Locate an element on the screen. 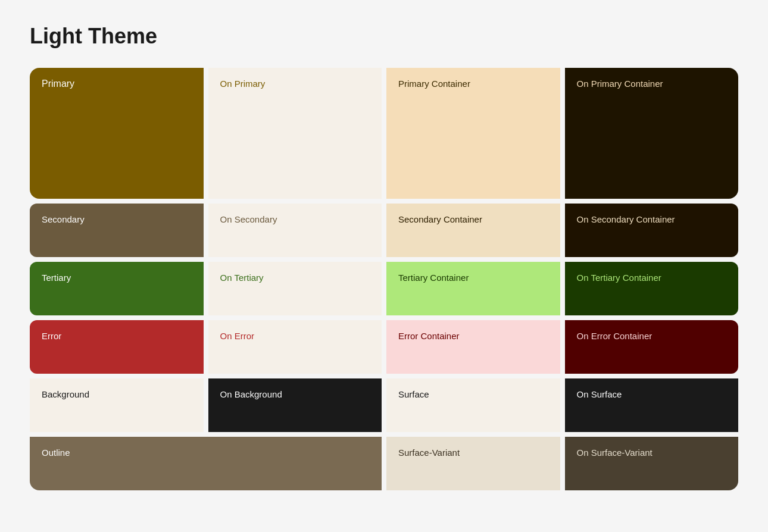 Image resolution: width=768 pixels, height=532 pixels. color-label-on-tertiary-container: On Tertiary Container is located at coordinates (619, 277).